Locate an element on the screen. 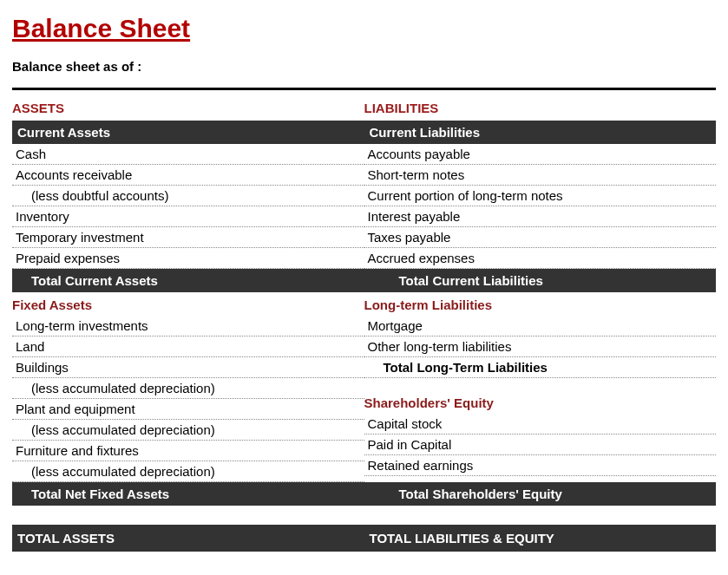 The width and height of the screenshot is (728, 575). section-headings-row: ASSETS LIABILITIES is located at coordinates (364, 109).